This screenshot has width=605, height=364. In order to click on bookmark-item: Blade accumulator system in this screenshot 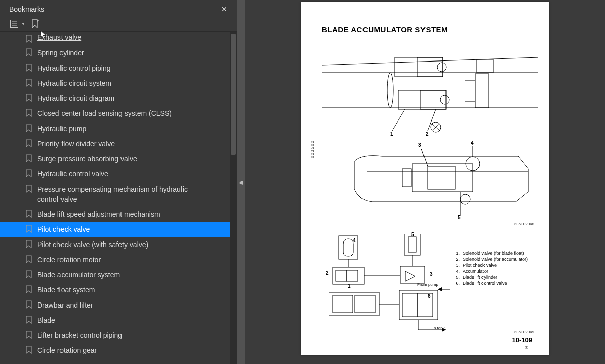, I will do `click(118, 275)`.